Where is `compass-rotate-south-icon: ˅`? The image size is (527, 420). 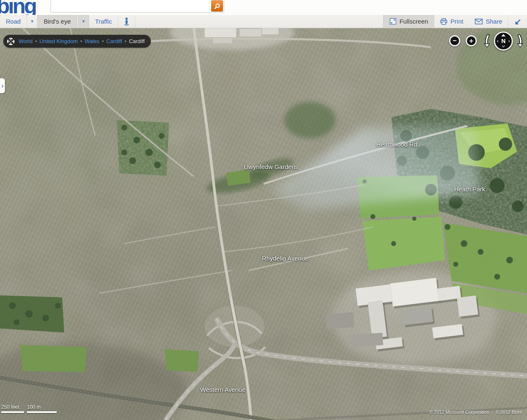 compass-rotate-south-icon: ˅ is located at coordinates (503, 46).